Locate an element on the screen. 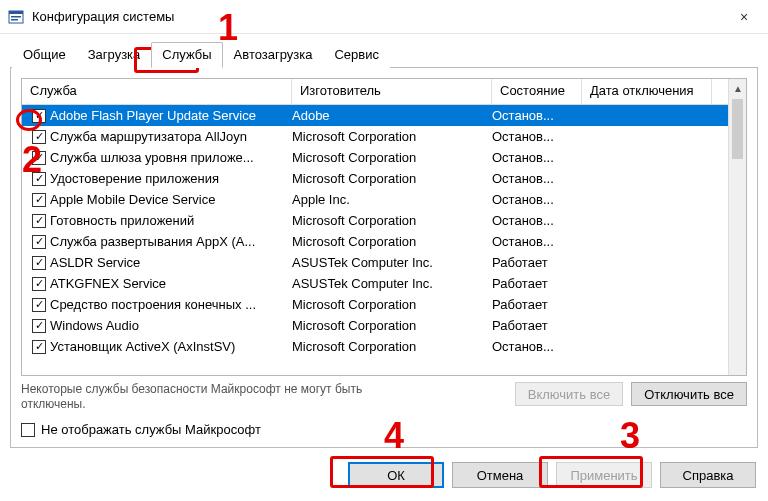 This screenshot has width=768, height=501. table-row: ✓Удостоверение приложенияMicrosoft Corpo… is located at coordinates (384, 178).